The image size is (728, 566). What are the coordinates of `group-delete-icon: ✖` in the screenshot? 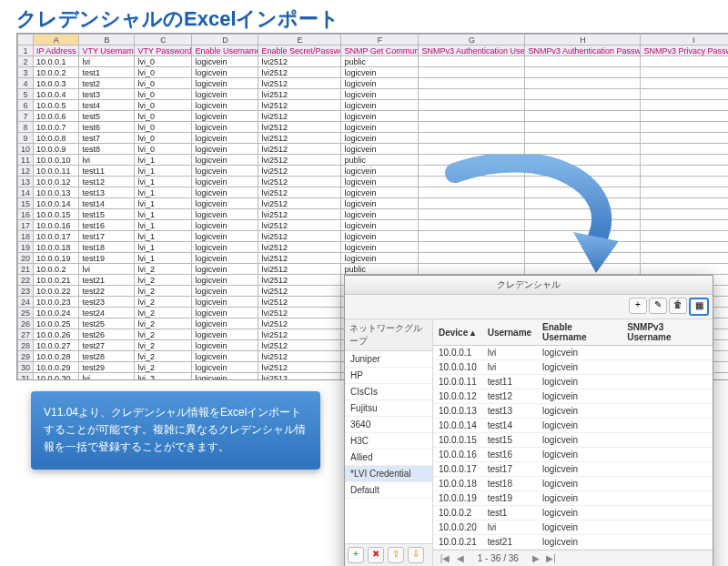 It's located at (376, 555).